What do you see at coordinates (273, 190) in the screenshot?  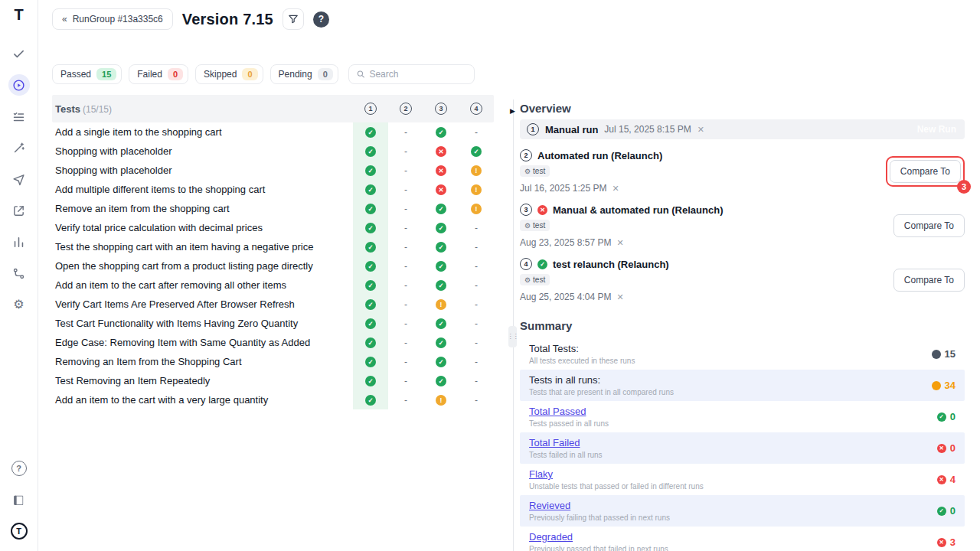 I see `table-row: Add multiple different items to the shop…` at bounding box center [273, 190].